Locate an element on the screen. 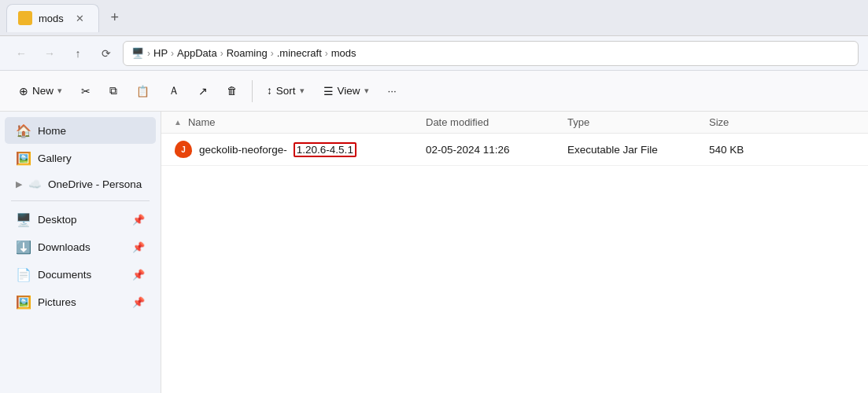 This screenshot has height=393, width=868. copy-button: ⧉ is located at coordinates (113, 91).